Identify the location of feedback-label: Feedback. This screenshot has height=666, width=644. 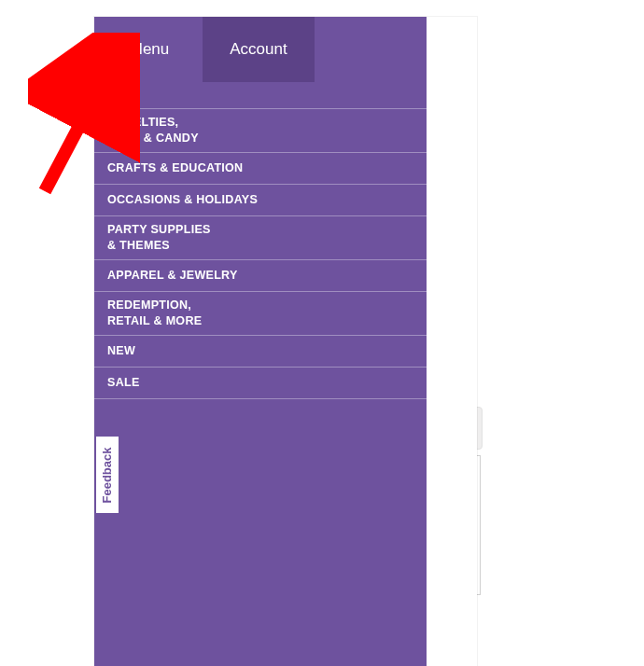
(108, 475).